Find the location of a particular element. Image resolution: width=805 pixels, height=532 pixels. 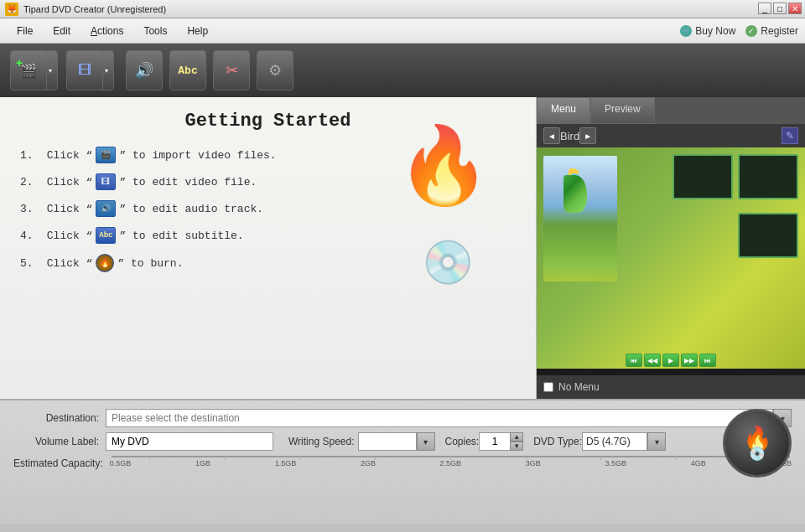

getting-started-title: Getting Started is located at coordinates (268, 121).